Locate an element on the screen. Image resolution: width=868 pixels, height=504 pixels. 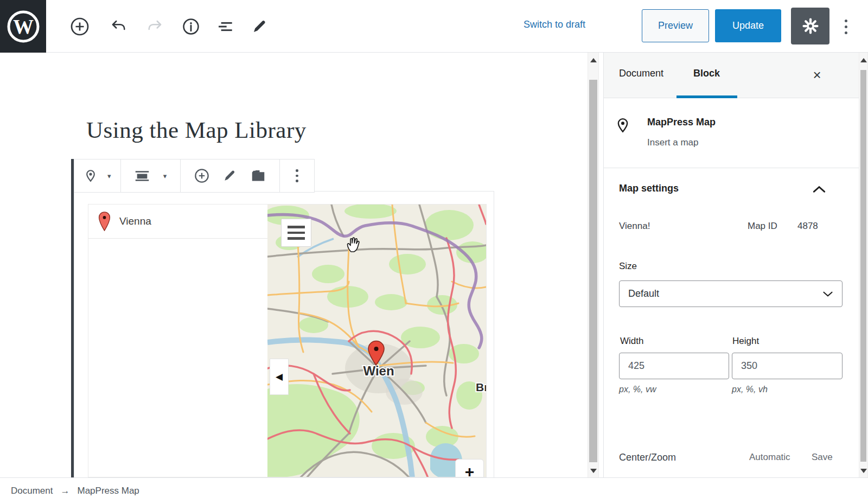
redo-button is located at coordinates (155, 26).